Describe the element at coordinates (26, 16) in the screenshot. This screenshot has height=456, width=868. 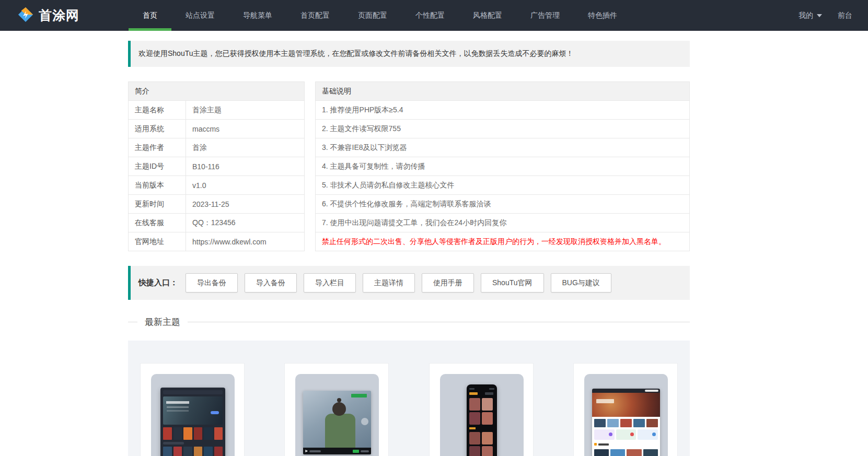
I see `logo-icon` at that location.